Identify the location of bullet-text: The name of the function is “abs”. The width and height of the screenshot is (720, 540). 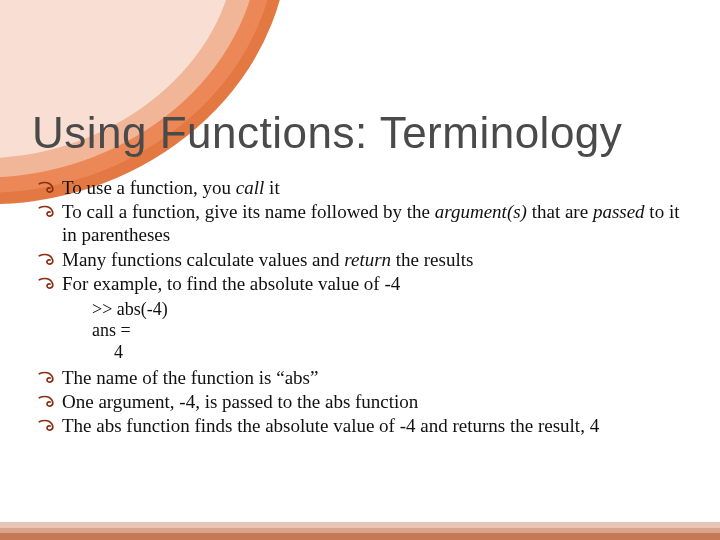
(190, 378).